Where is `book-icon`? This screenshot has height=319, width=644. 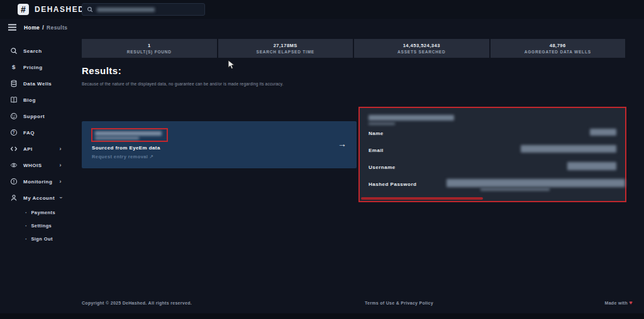
book-icon is located at coordinates (14, 100).